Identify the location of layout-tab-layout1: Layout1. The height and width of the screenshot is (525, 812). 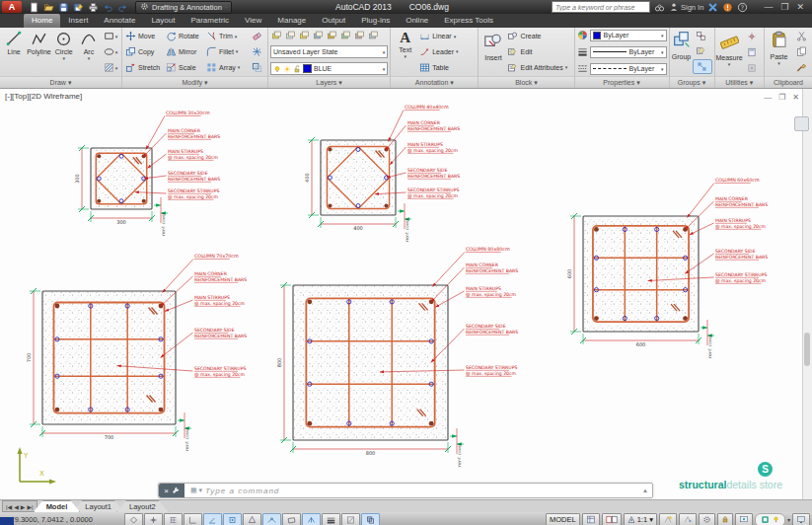
(99, 506).